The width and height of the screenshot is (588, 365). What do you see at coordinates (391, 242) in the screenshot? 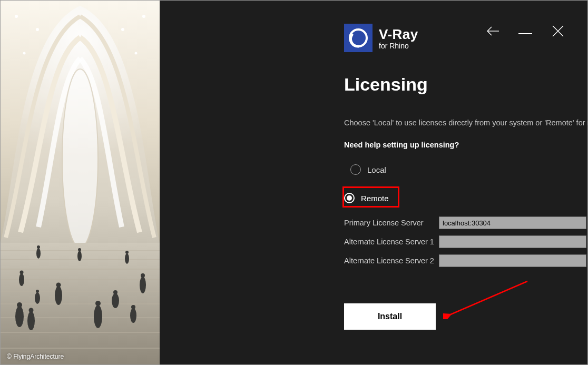
I see `alt-server-1-label: Alternate License Server 1` at bounding box center [391, 242].